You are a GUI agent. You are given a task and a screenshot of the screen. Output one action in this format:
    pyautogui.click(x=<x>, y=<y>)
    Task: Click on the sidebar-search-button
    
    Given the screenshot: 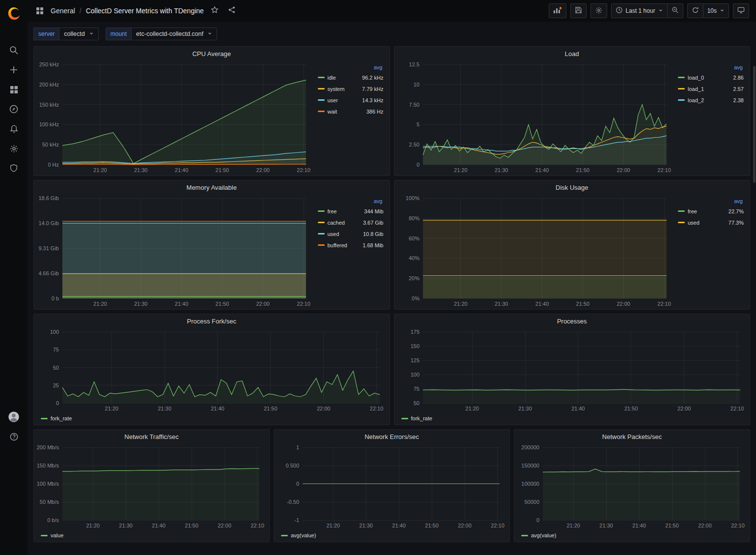 What is the action you would take?
    pyautogui.click(x=14, y=51)
    